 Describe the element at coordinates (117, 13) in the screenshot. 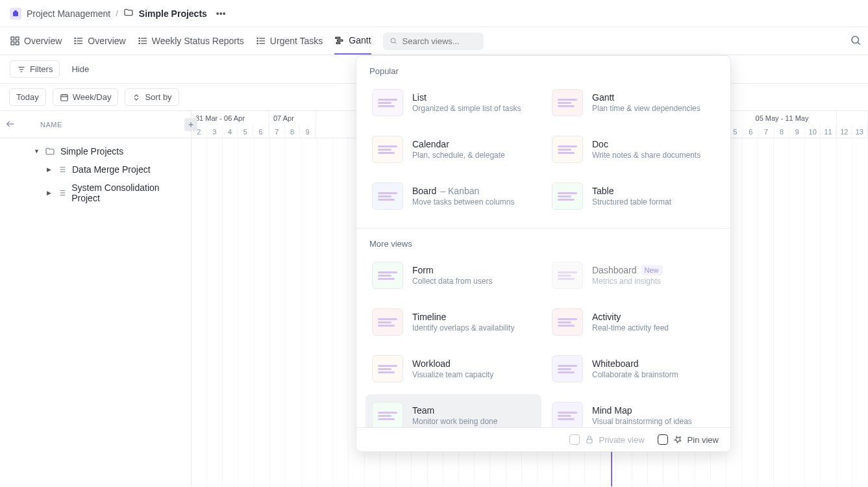

I see `breadcrumb-sep: /` at that location.